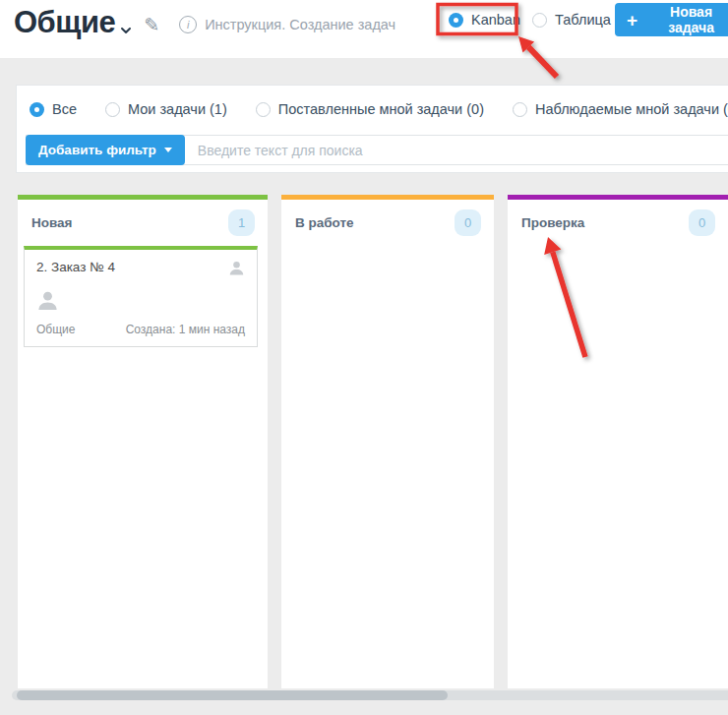  What do you see at coordinates (126, 30) in the screenshot?
I see `chevron-down-icon` at bounding box center [126, 30].